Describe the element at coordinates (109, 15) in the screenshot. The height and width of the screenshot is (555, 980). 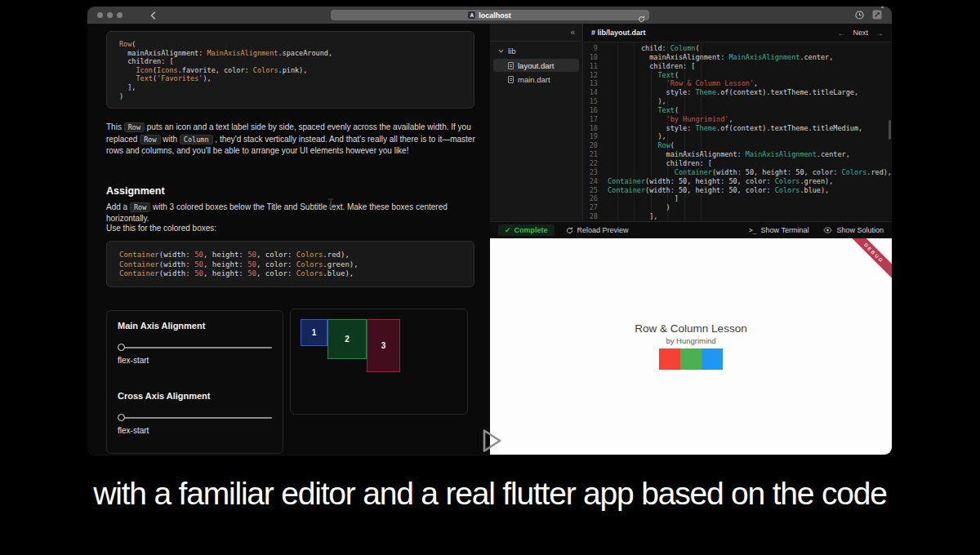
I see `minimize-window-button` at that location.